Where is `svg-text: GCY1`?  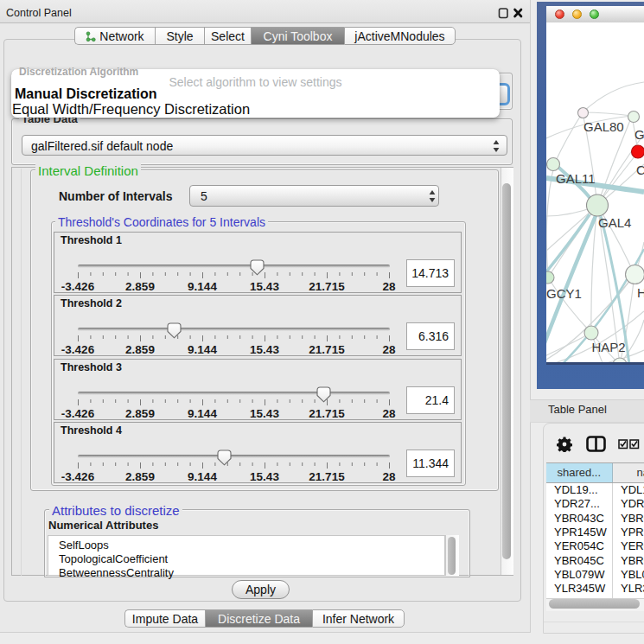
svg-text: GCY1 is located at coordinates (564, 294).